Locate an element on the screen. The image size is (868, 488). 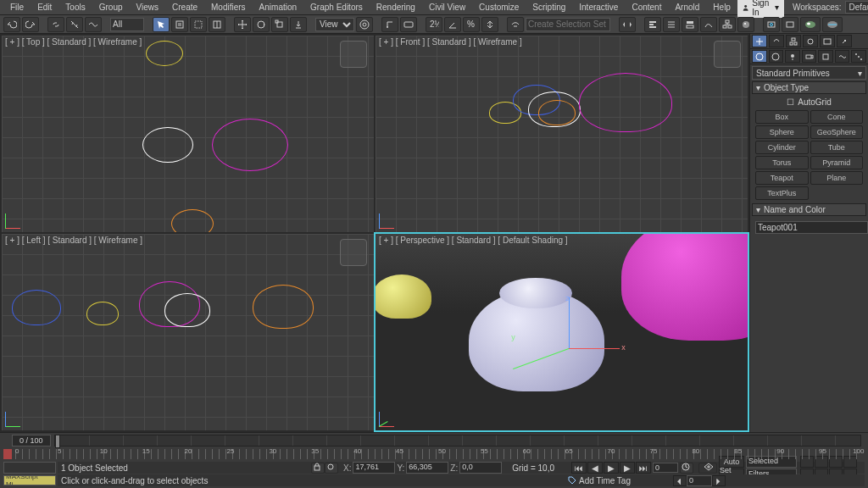
play-button: ▶ is located at coordinates (611, 468).